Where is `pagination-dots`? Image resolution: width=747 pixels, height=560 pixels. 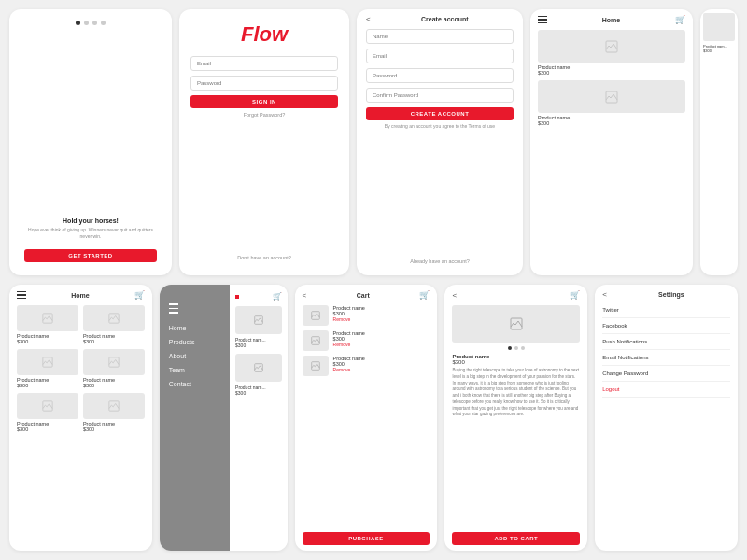
pagination-dots is located at coordinates (91, 22).